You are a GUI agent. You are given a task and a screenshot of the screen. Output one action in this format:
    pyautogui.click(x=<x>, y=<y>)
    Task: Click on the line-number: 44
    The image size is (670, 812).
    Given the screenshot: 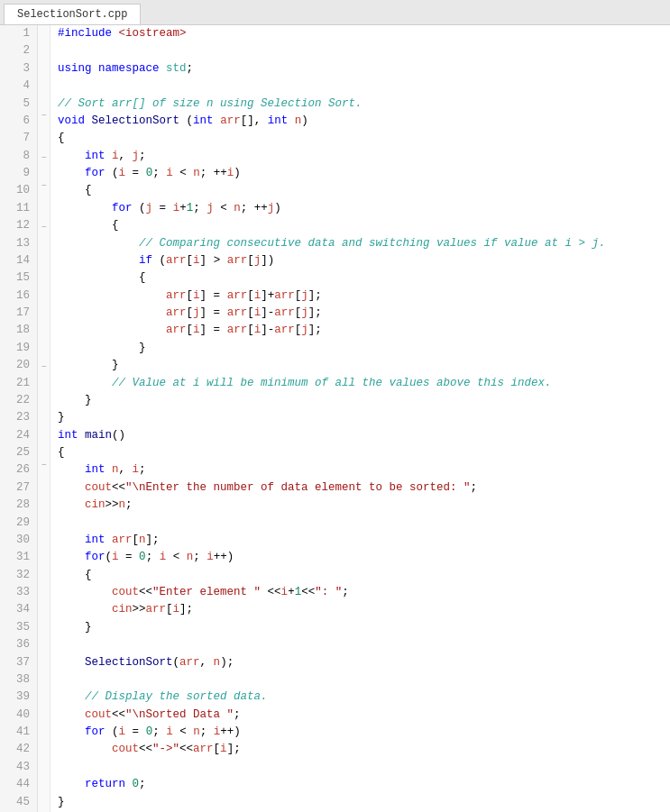 What is the action you would take?
    pyautogui.click(x=18, y=784)
    